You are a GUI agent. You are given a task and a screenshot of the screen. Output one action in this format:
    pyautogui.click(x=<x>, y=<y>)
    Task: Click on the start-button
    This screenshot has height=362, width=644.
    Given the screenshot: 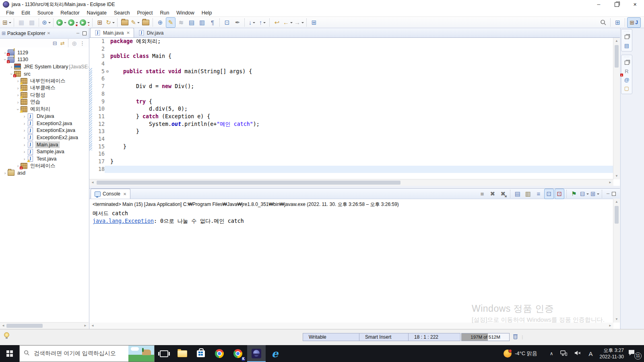 What is the action you would take?
    pyautogui.click(x=10, y=354)
    